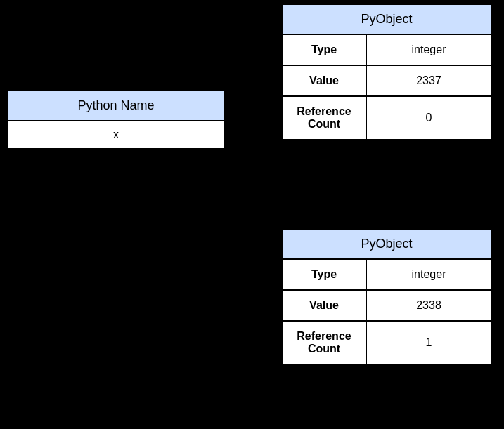  Describe the element at coordinates (429, 81) in the screenshot. I see `pyobject1-value-value: 2337` at that location.